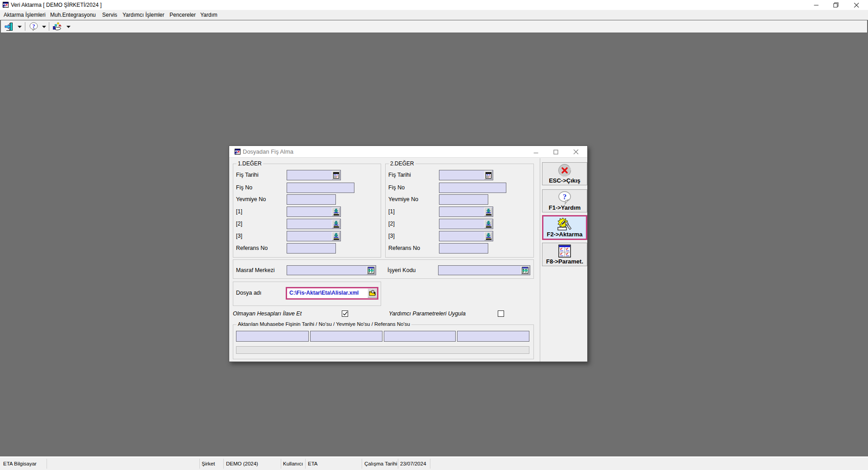  Describe the element at coordinates (56, 5) in the screenshot. I see `window-title: Veri Aktarma [ DEMO ŞİRKETİ/2024 ]` at that location.